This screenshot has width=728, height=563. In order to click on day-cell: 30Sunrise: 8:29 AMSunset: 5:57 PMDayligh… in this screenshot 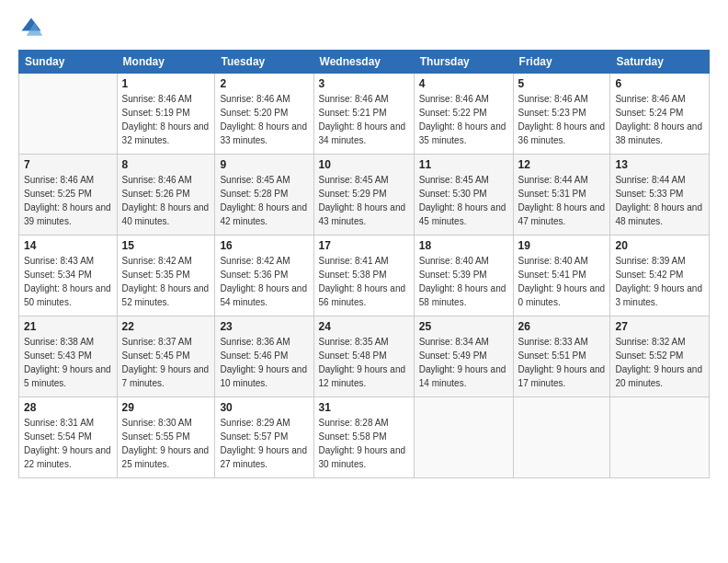, I will do `click(265, 438)`.